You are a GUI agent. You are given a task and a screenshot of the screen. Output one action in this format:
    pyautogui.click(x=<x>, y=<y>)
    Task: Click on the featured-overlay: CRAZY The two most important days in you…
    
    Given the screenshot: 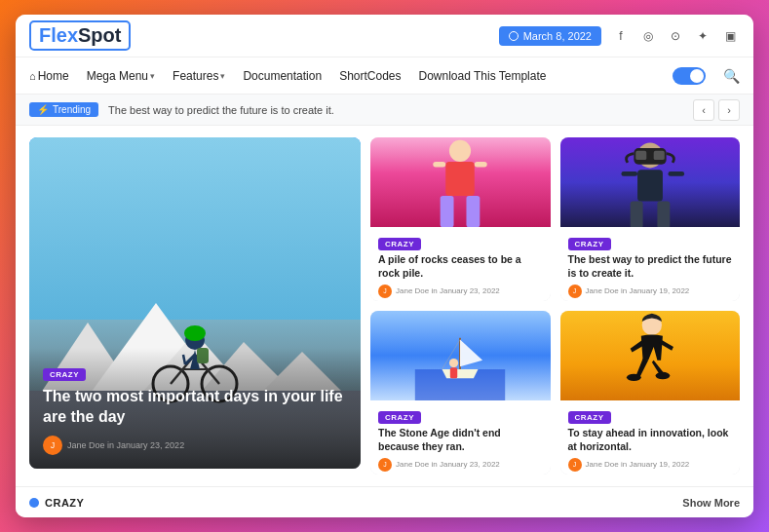 What is the action you would take?
    pyautogui.click(x=195, y=408)
    